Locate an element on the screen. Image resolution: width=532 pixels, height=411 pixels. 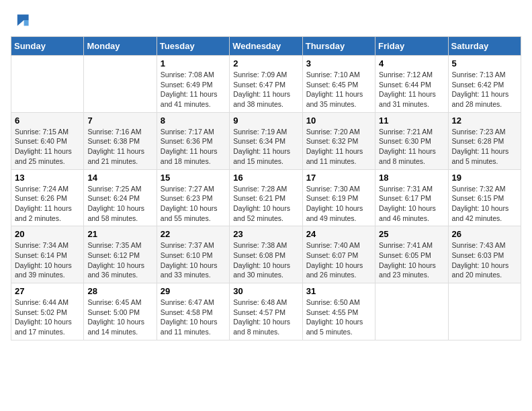
day-info: Sunrise: 7:38 AMSunset: 6:08 PMDaylight:… is located at coordinates (266, 261).